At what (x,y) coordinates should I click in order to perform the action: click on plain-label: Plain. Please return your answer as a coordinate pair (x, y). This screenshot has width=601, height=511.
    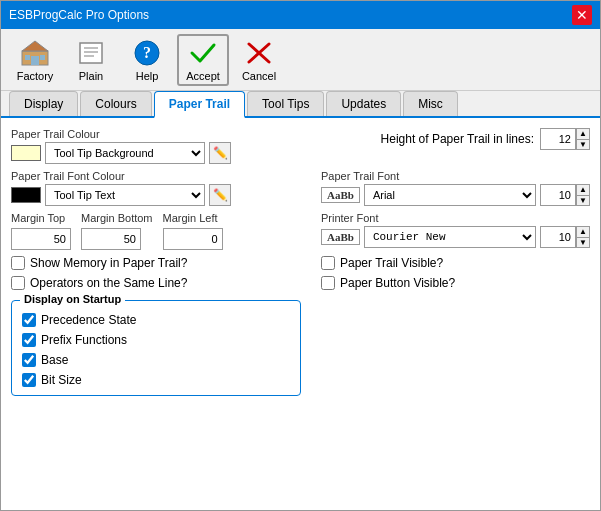
    Looking at the image, I should click on (91, 76).